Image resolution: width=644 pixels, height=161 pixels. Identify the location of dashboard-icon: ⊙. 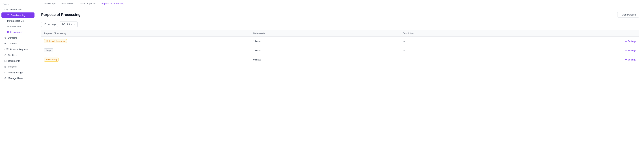
(8, 10).